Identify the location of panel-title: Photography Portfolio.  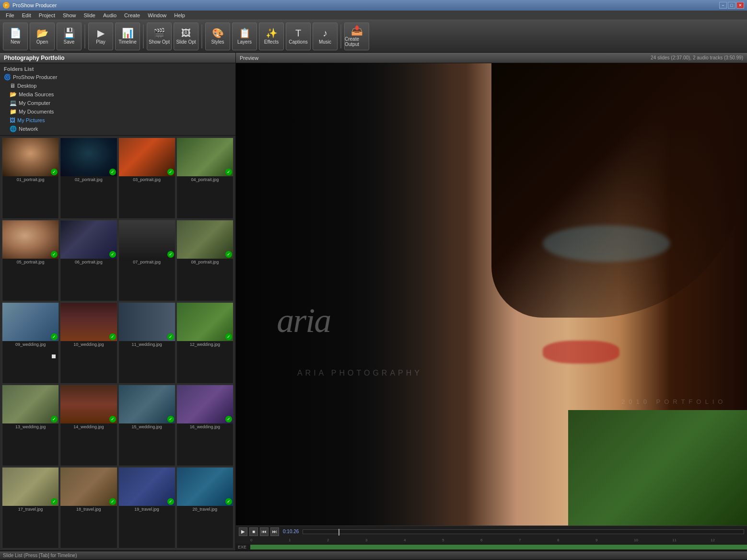
(35, 58).